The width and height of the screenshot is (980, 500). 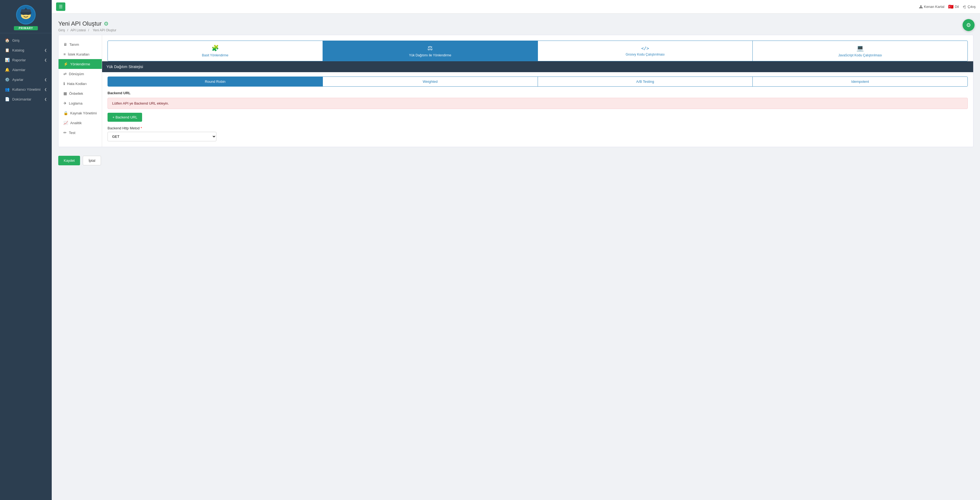 I want to click on strategy-section-header: Yük Dağıtım Stratejisi, so click(x=538, y=67).